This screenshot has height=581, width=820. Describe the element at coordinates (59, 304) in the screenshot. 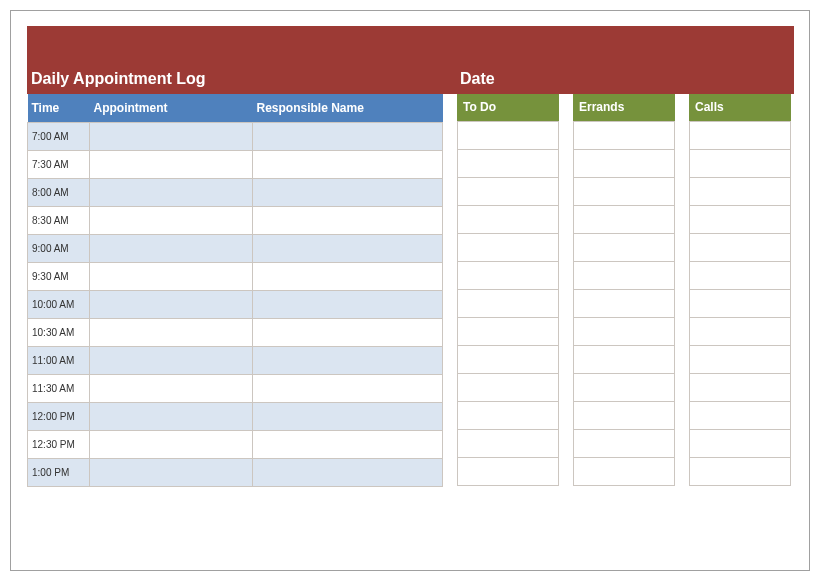

I see `cell-time: 10:00 AM` at that location.